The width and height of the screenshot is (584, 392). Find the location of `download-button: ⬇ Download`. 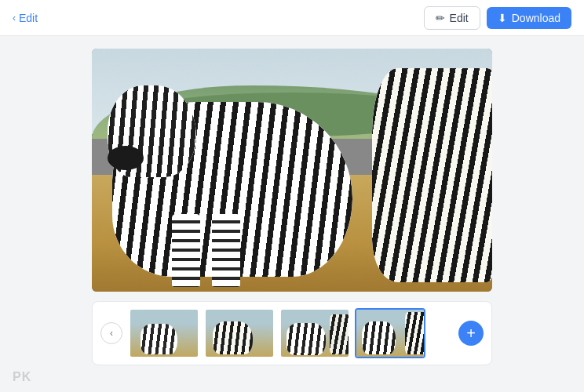

download-button: ⬇ Download is located at coordinates (529, 18).